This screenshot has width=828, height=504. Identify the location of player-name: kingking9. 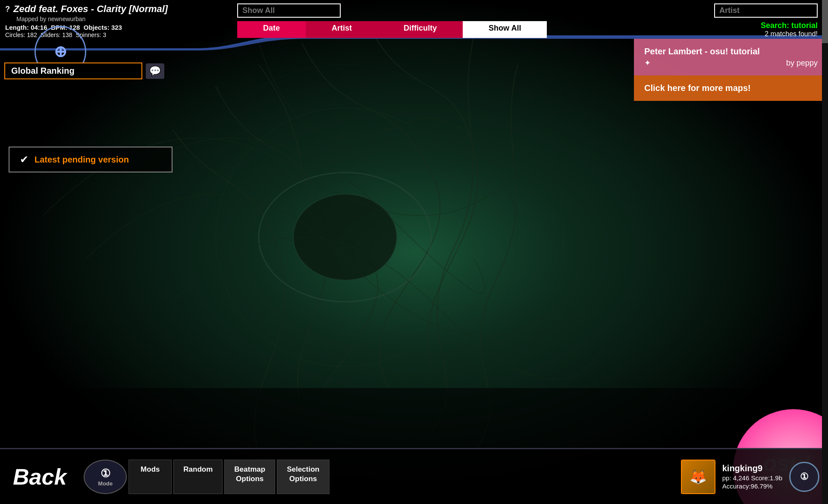
(752, 468).